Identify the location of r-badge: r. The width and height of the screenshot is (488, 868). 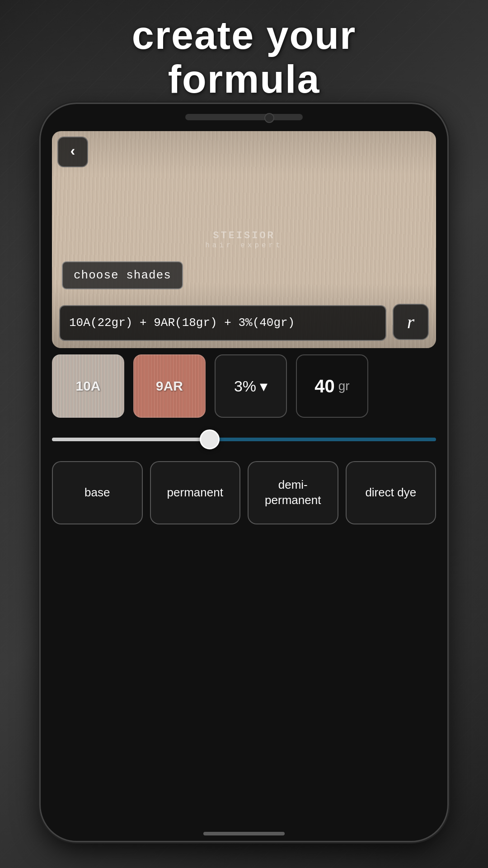
(411, 322).